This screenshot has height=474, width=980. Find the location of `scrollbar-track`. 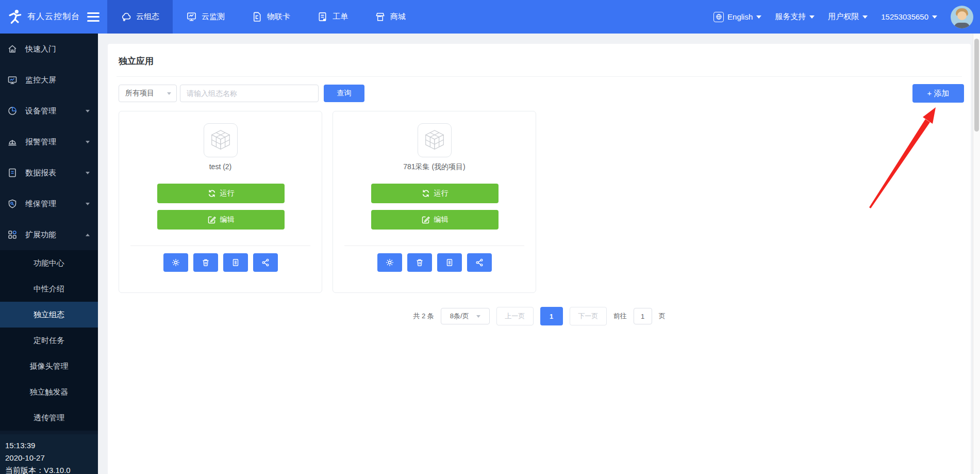

scrollbar-track is located at coordinates (976, 254).